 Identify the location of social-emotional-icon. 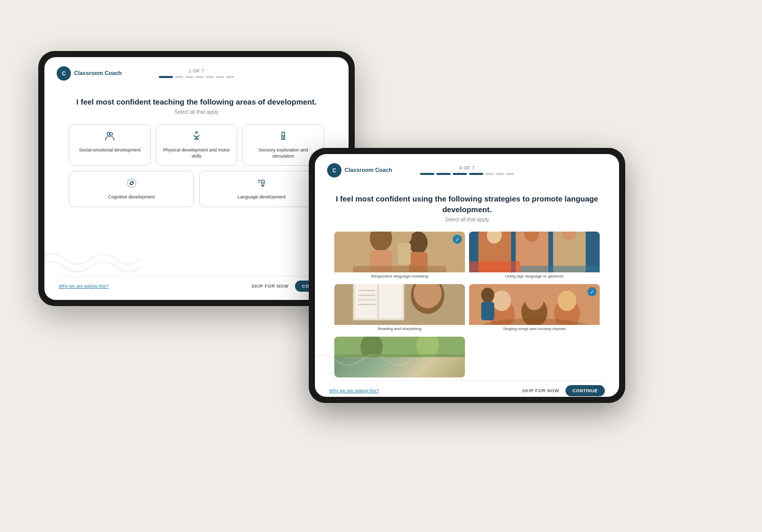
(110, 138).